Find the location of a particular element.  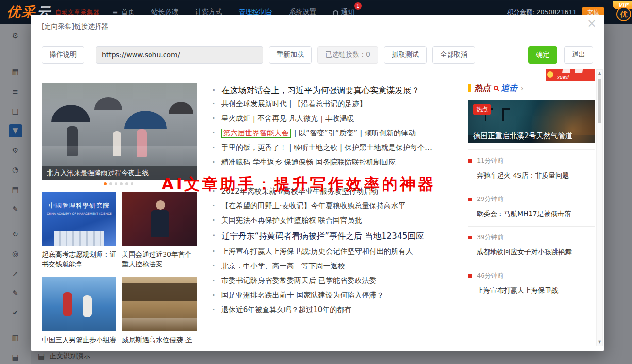

help-button: 操作说明 is located at coordinates (63, 55).